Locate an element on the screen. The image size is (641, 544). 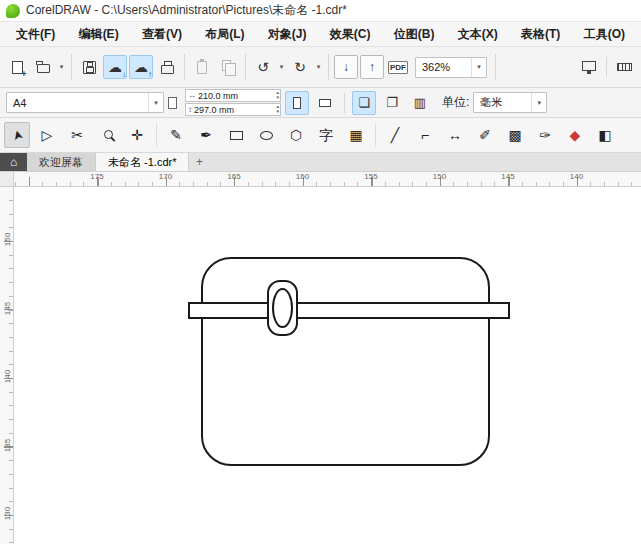
menu-bitmaps: 位图(B) is located at coordinates (414, 34).